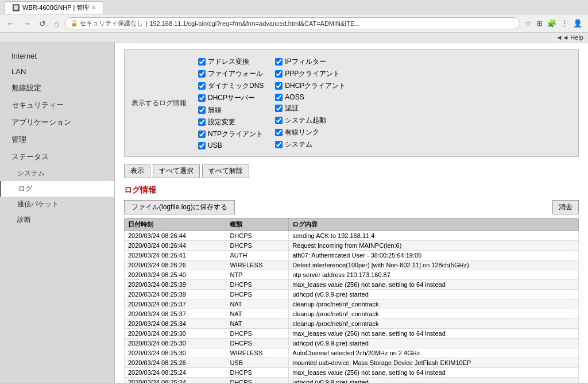 The height and width of the screenshot is (384, 588). I want to click on checkbox-col1-item: ファイアウォール, so click(231, 74).